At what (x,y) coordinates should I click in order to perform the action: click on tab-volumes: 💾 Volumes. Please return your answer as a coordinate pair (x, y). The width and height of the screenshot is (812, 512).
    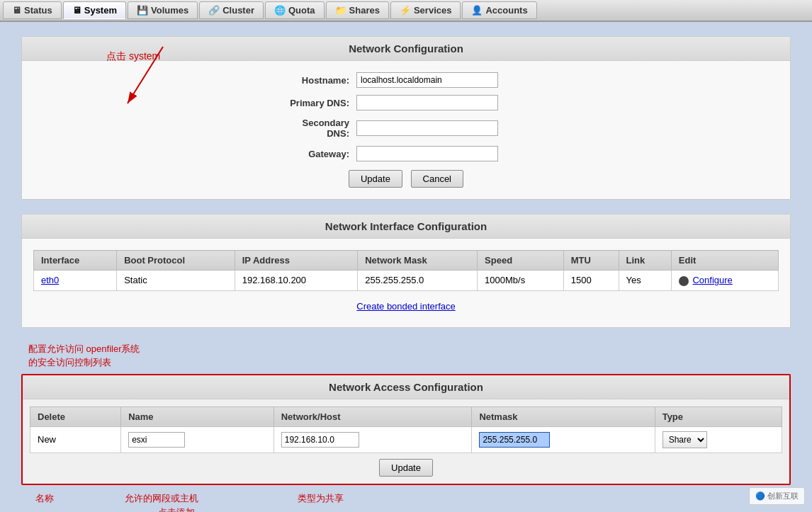
    Looking at the image, I should click on (163, 10).